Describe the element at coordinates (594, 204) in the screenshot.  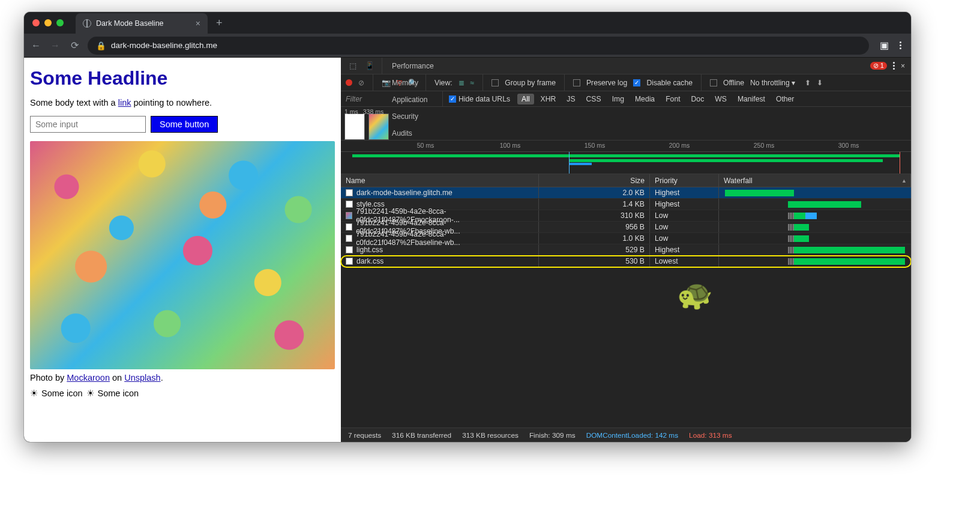
I see `file-size: 1.4 KB` at that location.